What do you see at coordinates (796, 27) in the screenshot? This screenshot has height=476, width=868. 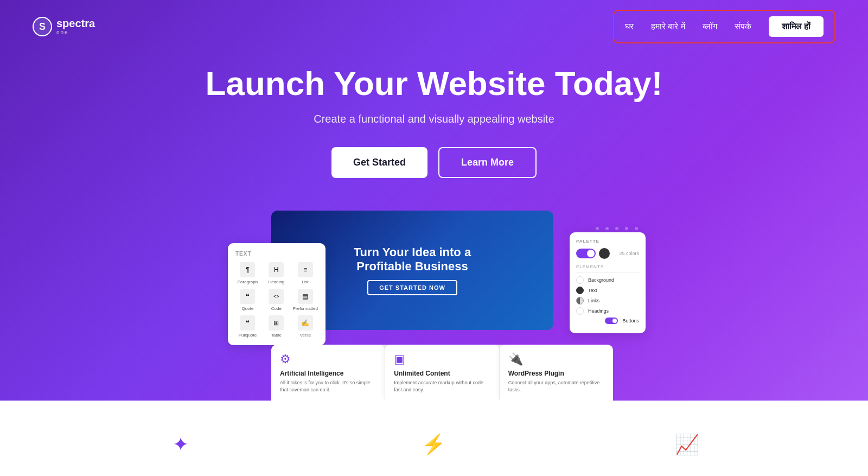 I see `join-button: शामिल हों` at bounding box center [796, 27].